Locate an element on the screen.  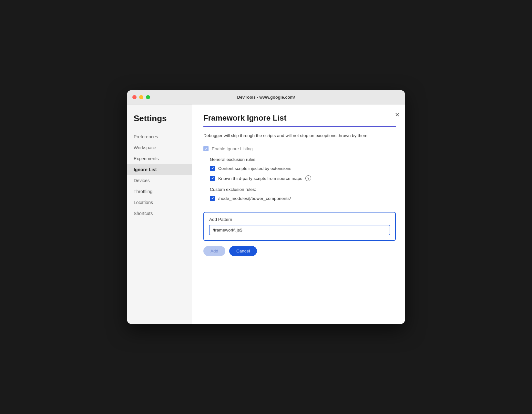
traffic-lights is located at coordinates (141, 97).